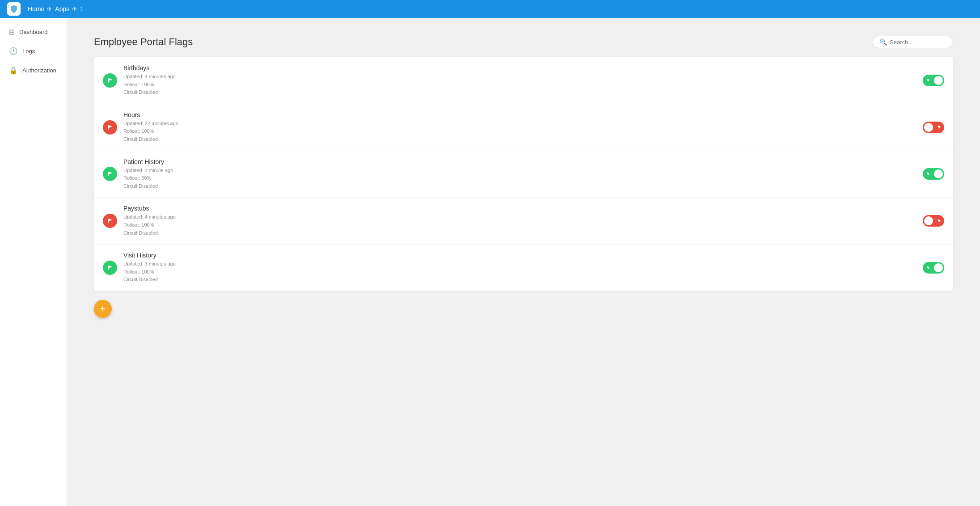 The image size is (980, 506). What do you see at coordinates (55, 9) in the screenshot?
I see `breadcrumb: Home ✈ Apps ✈ 1` at bounding box center [55, 9].